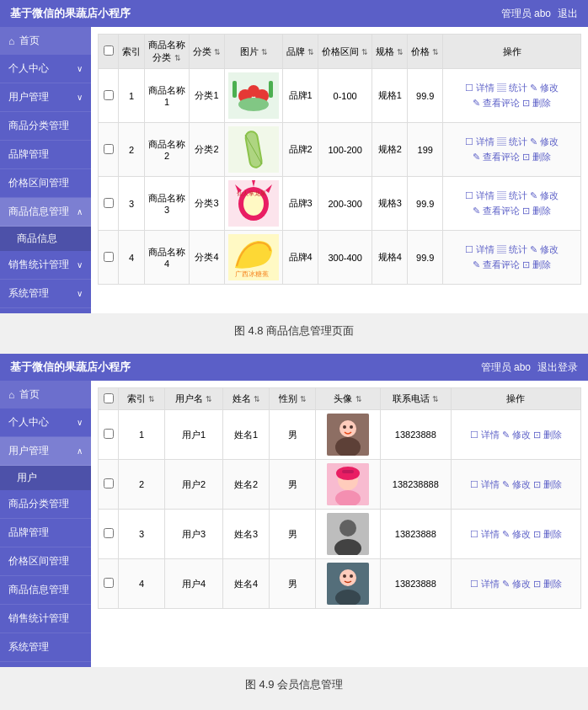 This screenshot has height=710, width=588. Describe the element at coordinates (45, 212) in the screenshot. I see `sidebar-item-product-1: 商品信息管理 ∧` at that location.